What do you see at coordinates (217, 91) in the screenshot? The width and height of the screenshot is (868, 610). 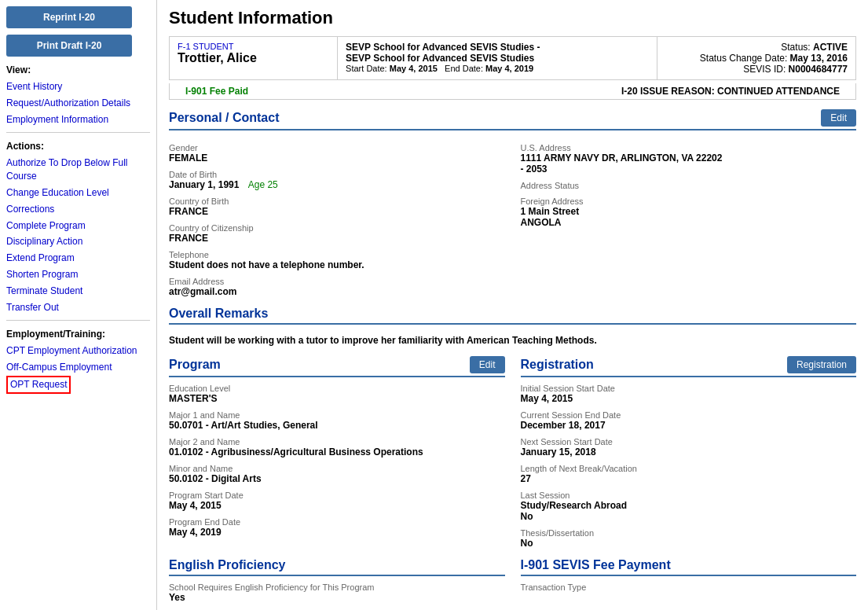 I see `fee-paid-text: I-901 Fee Paid` at bounding box center [217, 91].